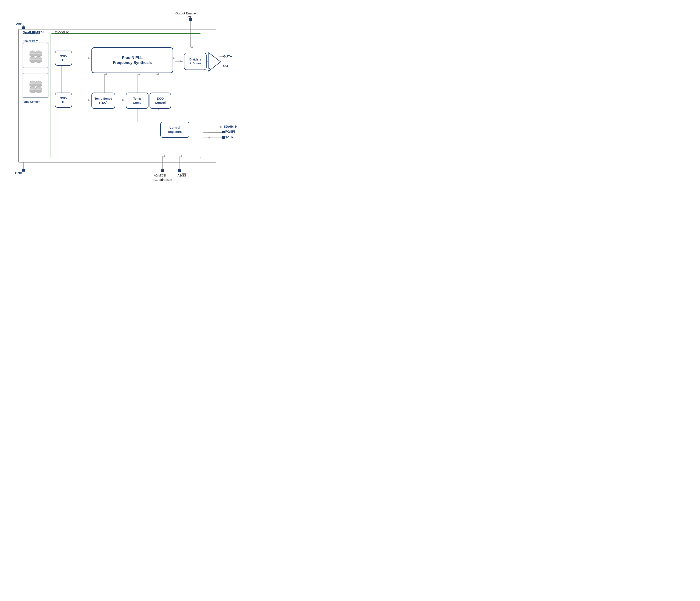 This screenshot has height=601, width=700. I want to click on tempflat-label: TempFlat™, so click(30, 41).